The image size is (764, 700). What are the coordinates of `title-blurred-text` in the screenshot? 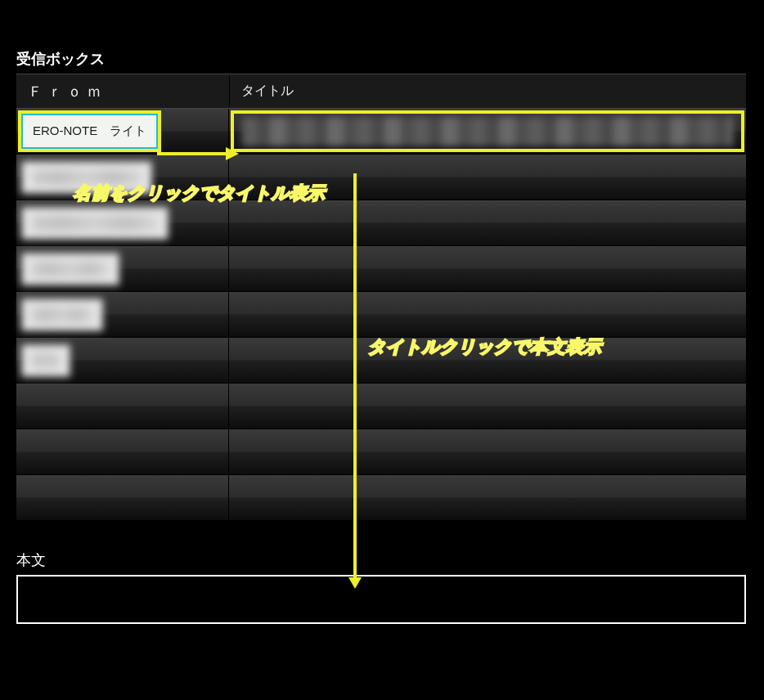 It's located at (488, 132).